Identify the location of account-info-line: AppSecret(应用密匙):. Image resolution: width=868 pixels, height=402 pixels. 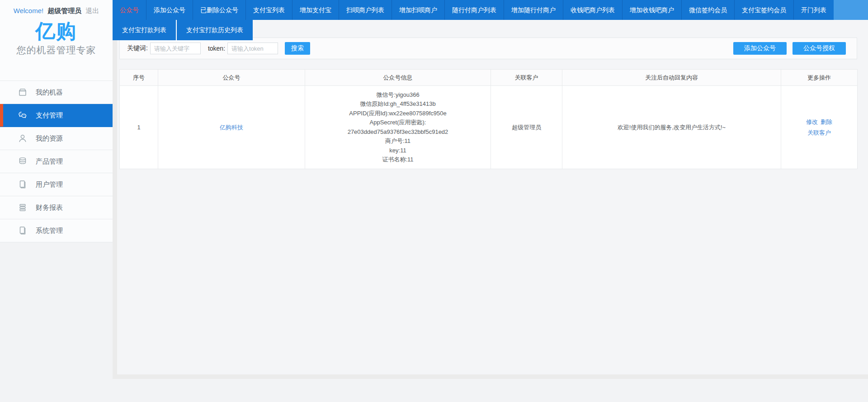
(398, 123).